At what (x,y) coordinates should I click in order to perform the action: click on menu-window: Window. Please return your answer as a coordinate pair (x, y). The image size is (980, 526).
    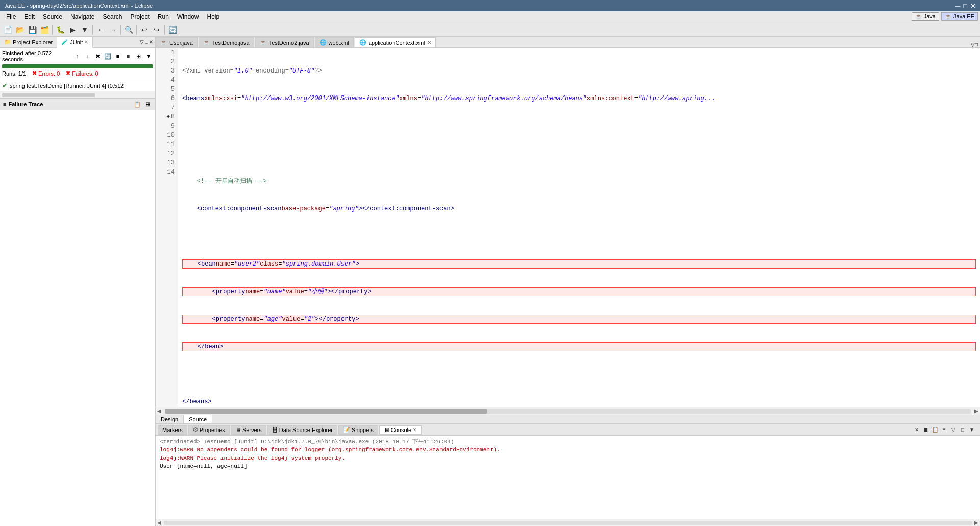
    Looking at the image, I should click on (188, 17).